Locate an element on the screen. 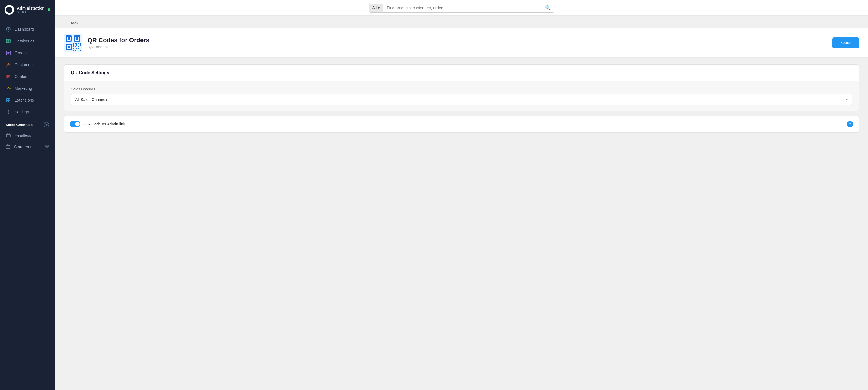 This screenshot has width=868, height=390. marketing-icon is located at coordinates (8, 88).